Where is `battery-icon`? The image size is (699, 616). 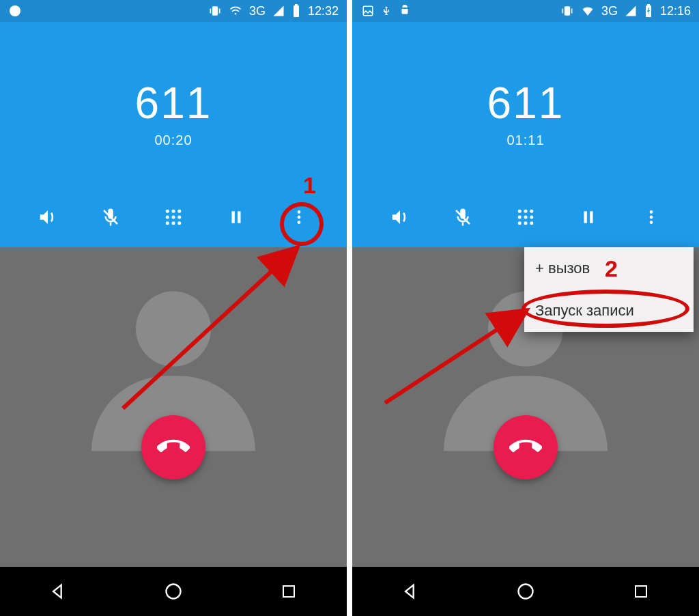
battery-icon is located at coordinates (296, 11).